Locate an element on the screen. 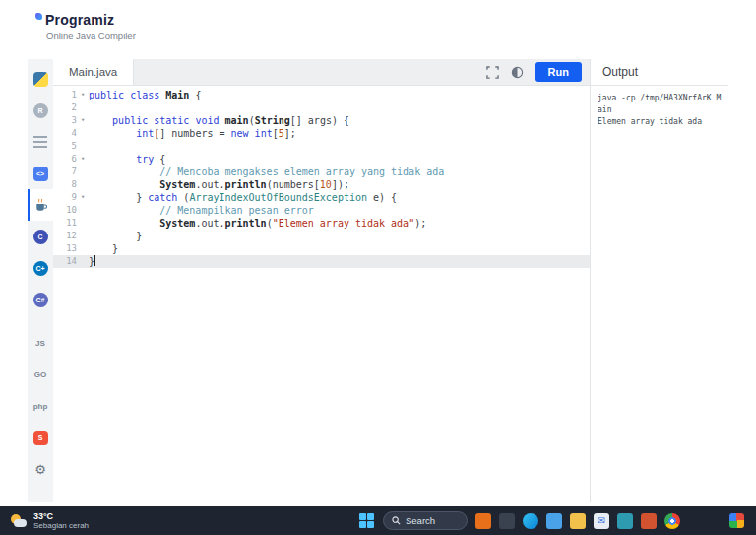  sidebar-item-c: C is located at coordinates (40, 236).